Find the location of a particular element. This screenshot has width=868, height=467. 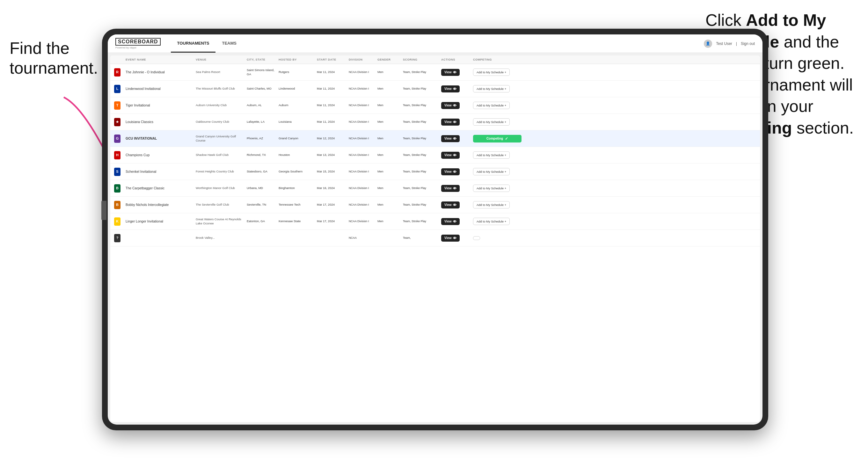

team-logo: H is located at coordinates (117, 155).